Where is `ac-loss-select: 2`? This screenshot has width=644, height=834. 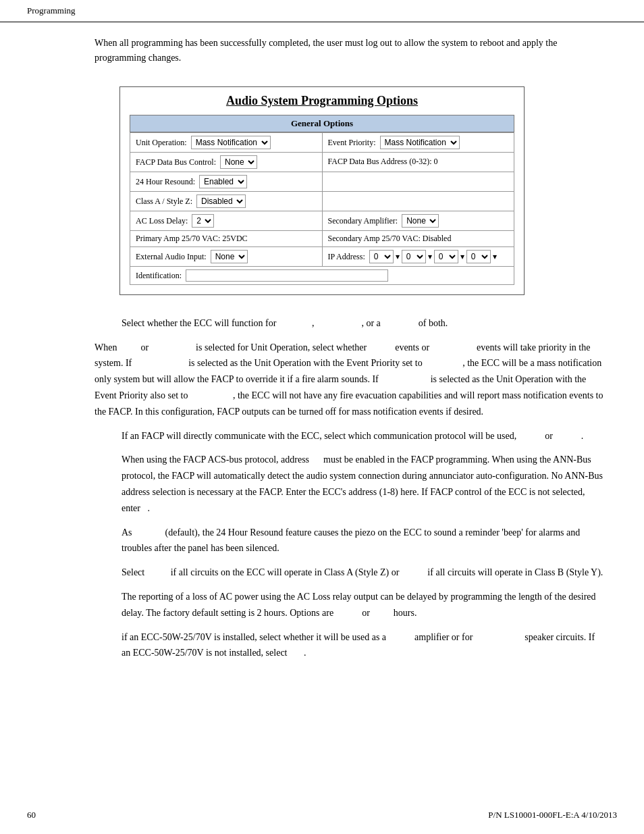
ac-loss-select: 2 is located at coordinates (203, 221).